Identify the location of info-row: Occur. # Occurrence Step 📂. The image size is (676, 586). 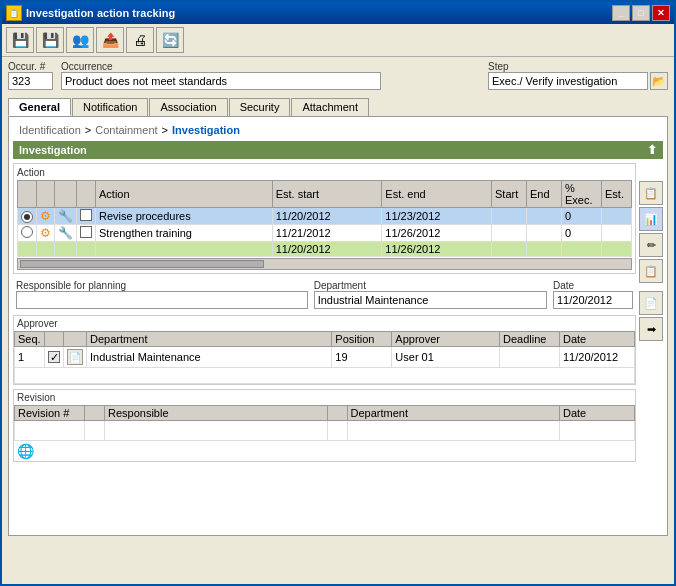
(338, 76).